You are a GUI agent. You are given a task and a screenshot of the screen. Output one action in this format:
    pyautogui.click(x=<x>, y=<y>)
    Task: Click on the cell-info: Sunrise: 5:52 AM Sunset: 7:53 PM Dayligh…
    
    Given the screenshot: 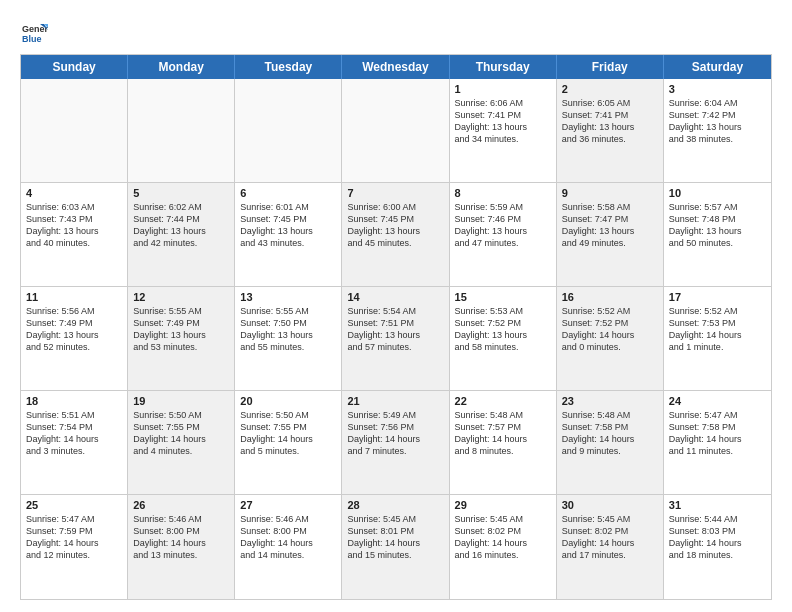 What is the action you would take?
    pyautogui.click(x=718, y=330)
    